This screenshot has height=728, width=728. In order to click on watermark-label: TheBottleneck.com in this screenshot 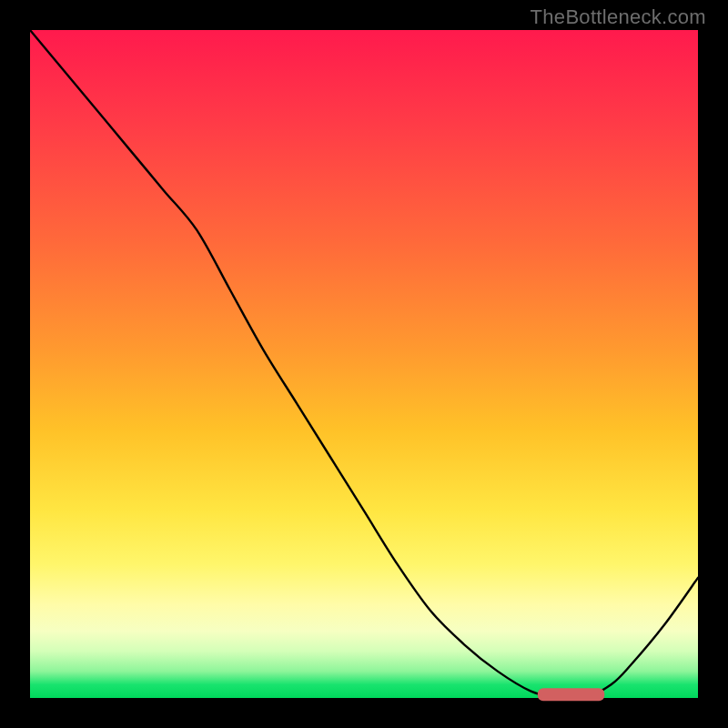, I will do `click(619, 17)`.